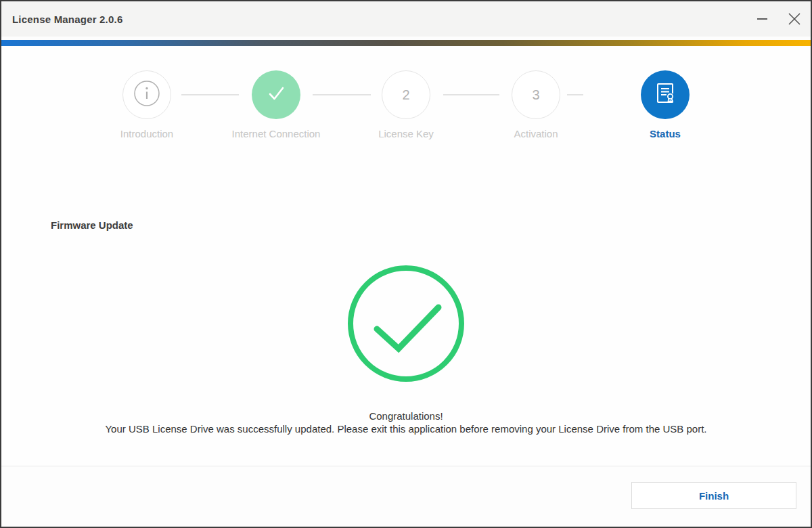 This screenshot has height=528, width=812. I want to click on minimize-icon, so click(762, 19).